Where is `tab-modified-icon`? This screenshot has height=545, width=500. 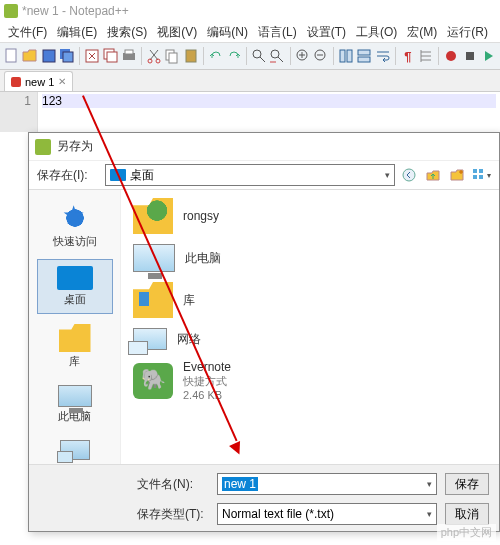 tab-modified-icon is located at coordinates (16, 82).